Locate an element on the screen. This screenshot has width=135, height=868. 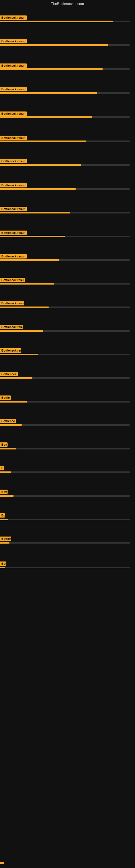
bar-fill-bar17 is located at coordinates (11, 425).